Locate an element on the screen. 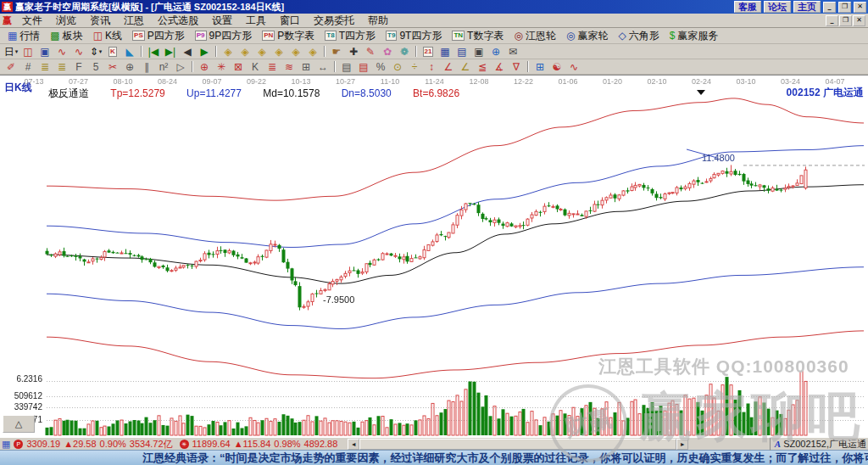 This screenshot has width=868, height=465. red-fence-icon: ≋ is located at coordinates (289, 67).